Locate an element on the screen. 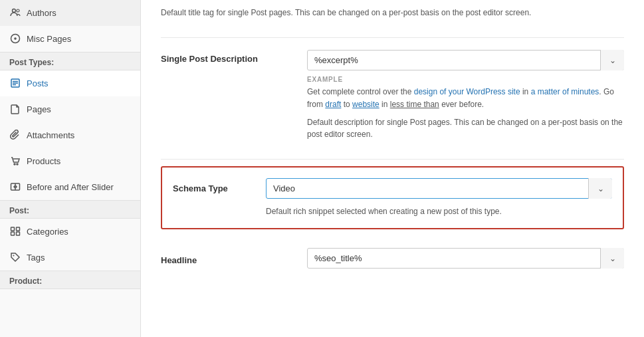 This screenshot has height=337, width=644. headline-label: Headline is located at coordinates (227, 258).